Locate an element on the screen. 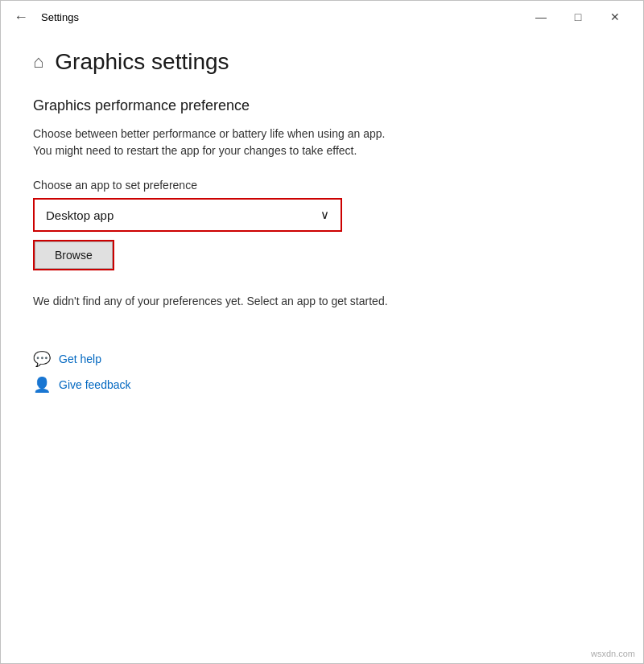 The width and height of the screenshot is (644, 664). section-title: Graphics performance preference is located at coordinates (322, 106).